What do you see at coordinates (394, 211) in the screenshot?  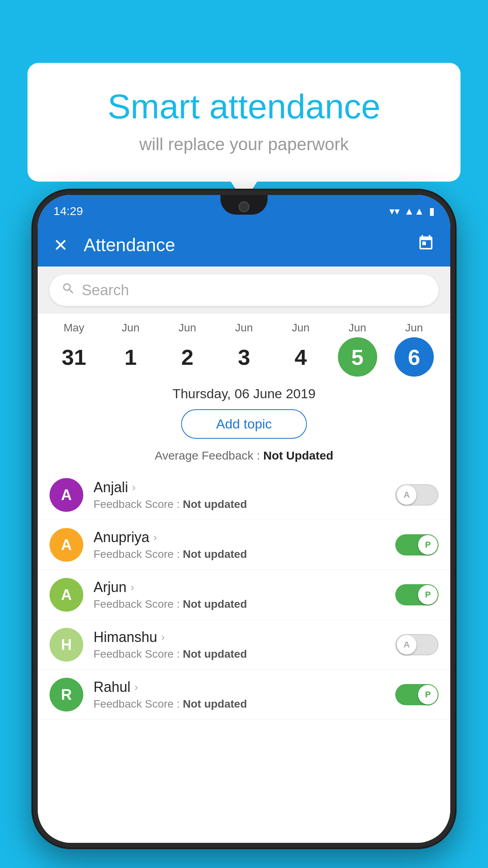 I see `wifi-icon: ▾▾` at bounding box center [394, 211].